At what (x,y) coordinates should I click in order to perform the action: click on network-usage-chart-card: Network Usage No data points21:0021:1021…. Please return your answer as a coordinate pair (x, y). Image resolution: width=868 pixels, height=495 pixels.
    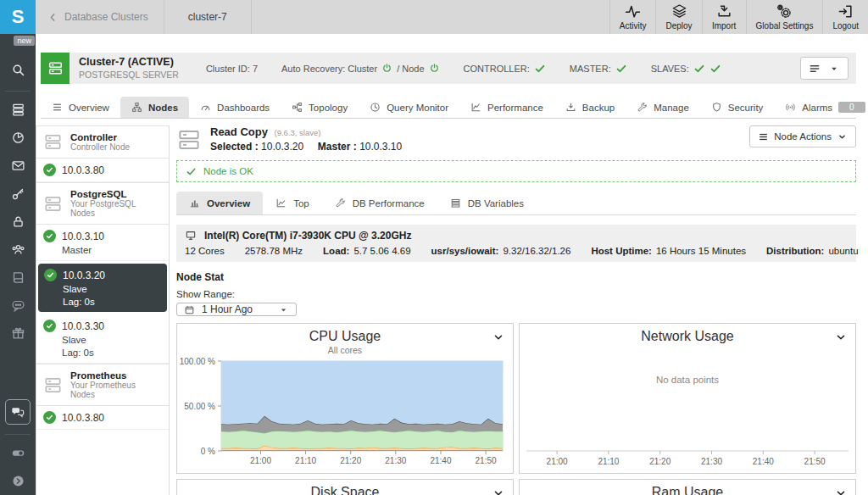
    Looking at the image, I should click on (687, 398).